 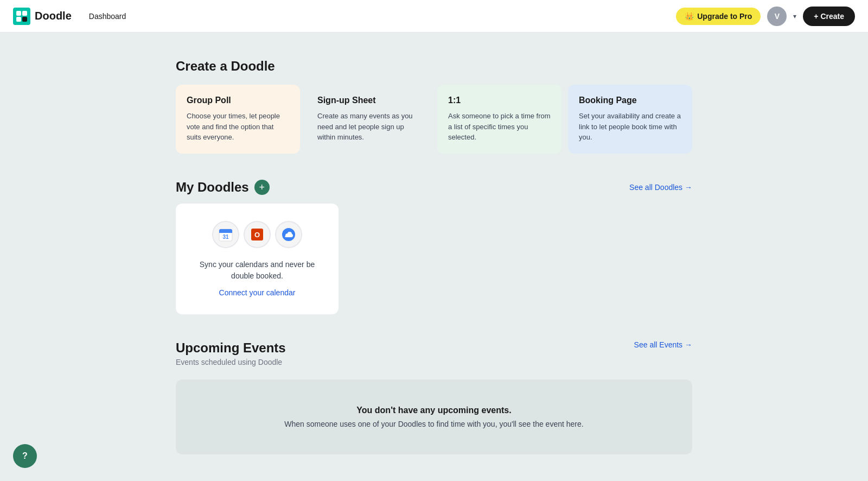 What do you see at coordinates (42, 16) in the screenshot?
I see `logo: Doodle` at bounding box center [42, 16].